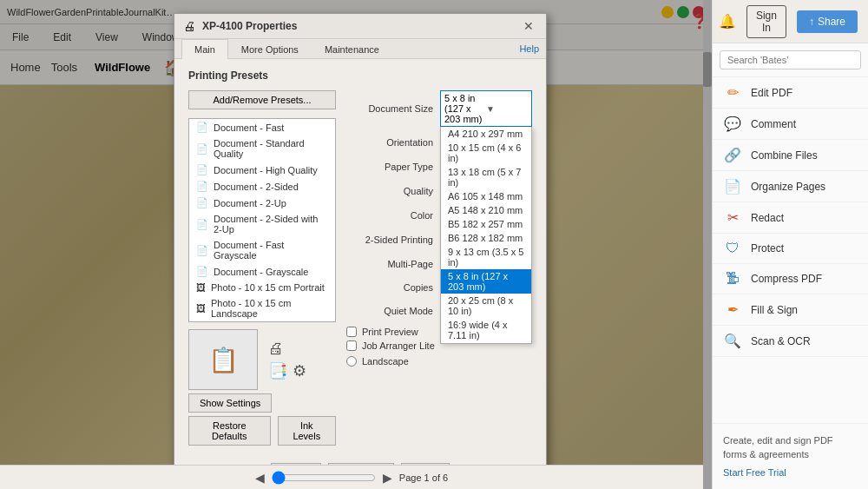  I want to click on share-icon: ↑, so click(812, 22).